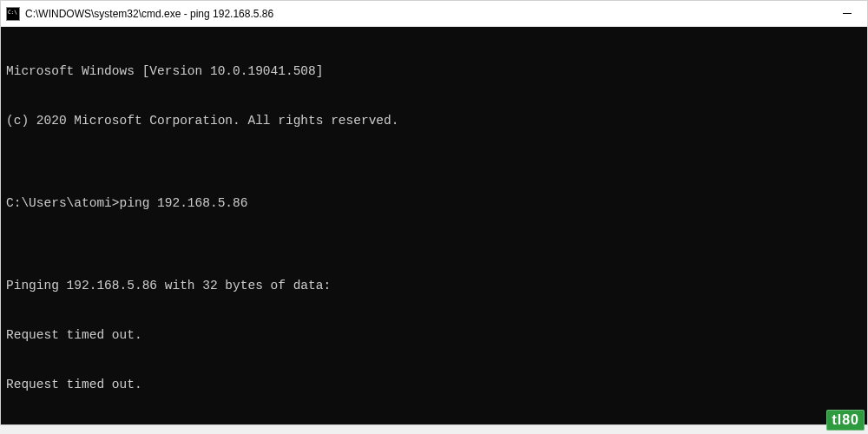 Image resolution: width=868 pixels, height=434 pixels. Describe the element at coordinates (426, 14) in the screenshot. I see `window-title: C:\WINDOWS\system32\cmd.exe - ping 192.1…` at that location.